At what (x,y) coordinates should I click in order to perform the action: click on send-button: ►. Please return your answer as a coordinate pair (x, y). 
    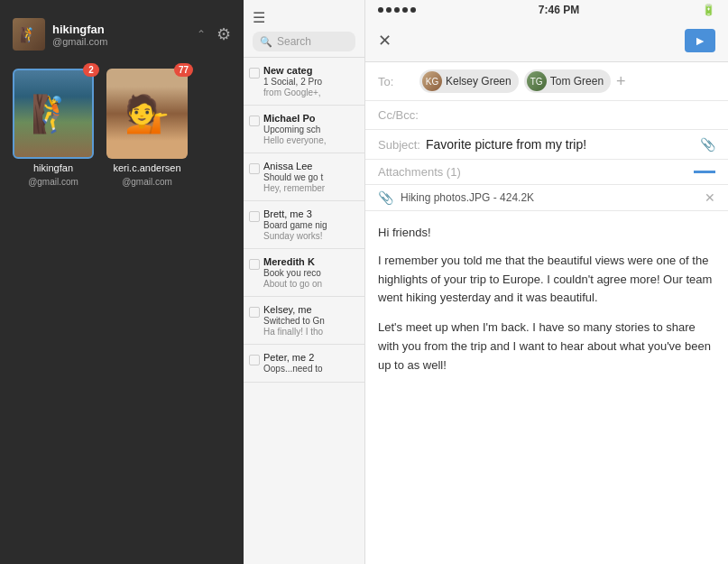
    Looking at the image, I should click on (700, 41).